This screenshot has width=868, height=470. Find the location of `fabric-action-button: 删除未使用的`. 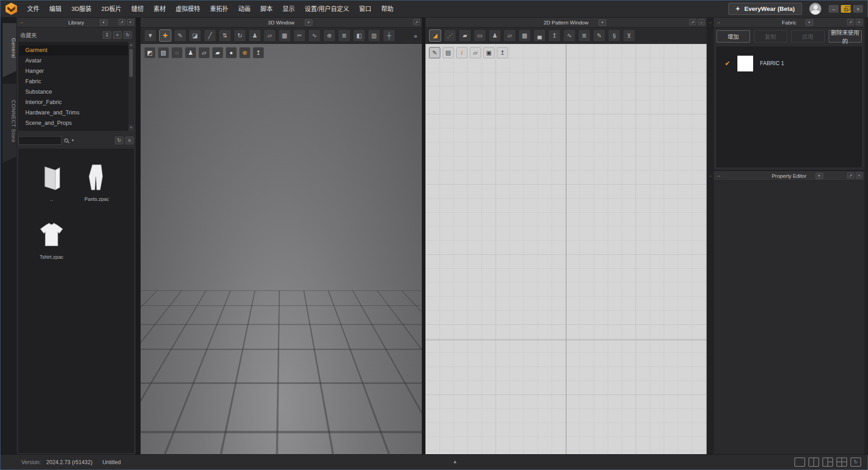

fabric-action-button: 删除未使用的 is located at coordinates (845, 36).